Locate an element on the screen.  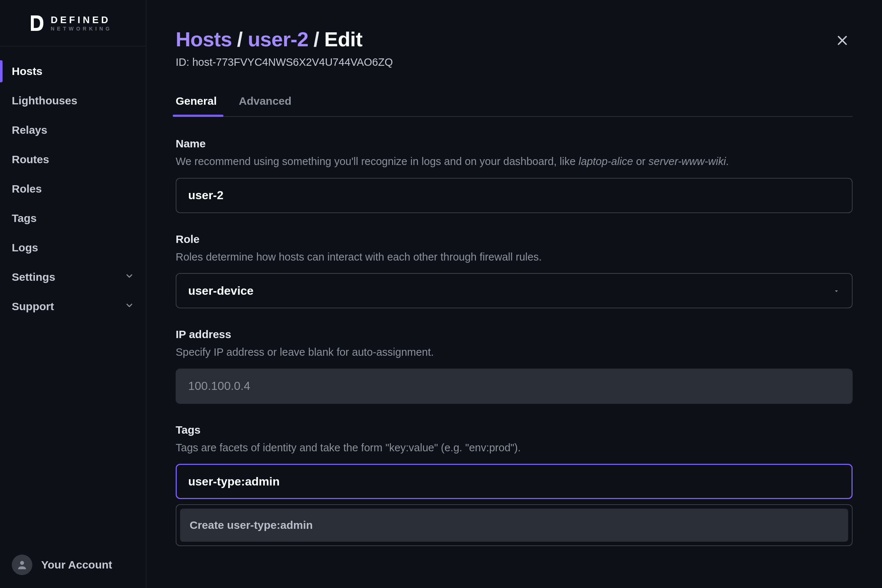
sidebar-item-lighthouses: Lighthouses is located at coordinates (73, 100).